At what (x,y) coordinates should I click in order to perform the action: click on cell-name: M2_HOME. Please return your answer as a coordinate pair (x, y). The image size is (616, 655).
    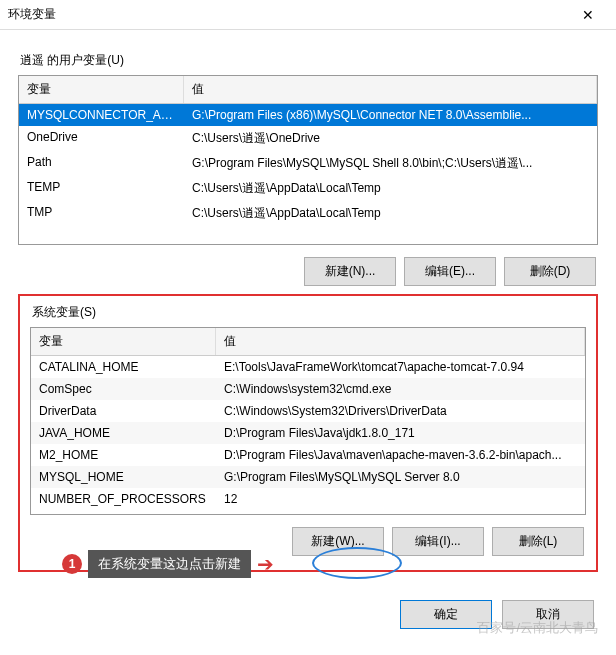
    Looking at the image, I should click on (124, 455).